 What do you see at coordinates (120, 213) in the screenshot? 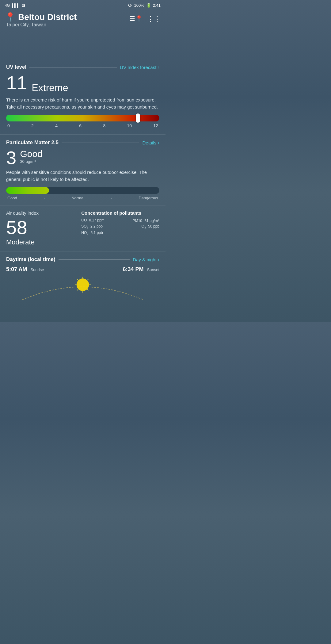
I see `concentration-title: Concentration of pollutants` at bounding box center [120, 213].